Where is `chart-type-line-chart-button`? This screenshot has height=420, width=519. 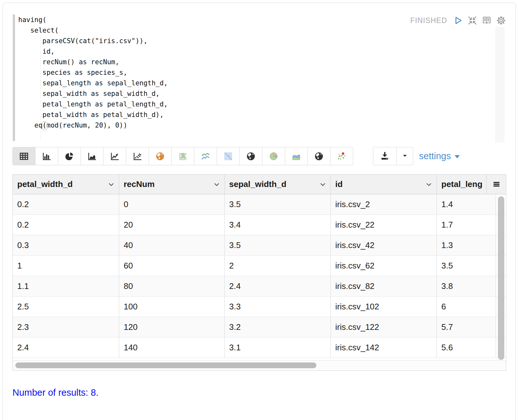
chart-type-line-chart-button is located at coordinates (115, 156).